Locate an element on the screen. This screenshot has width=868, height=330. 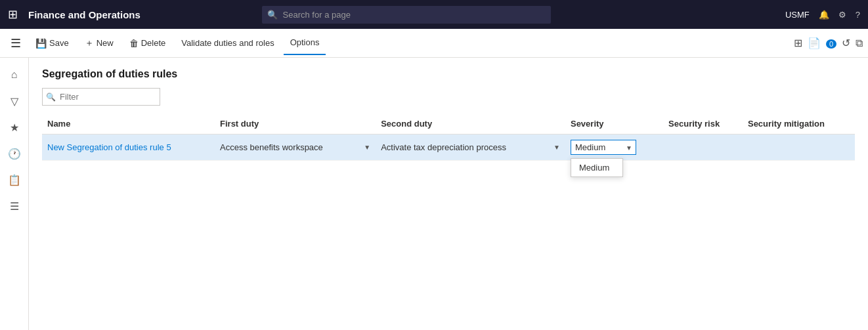
user-label: USMF is located at coordinates (797, 14).